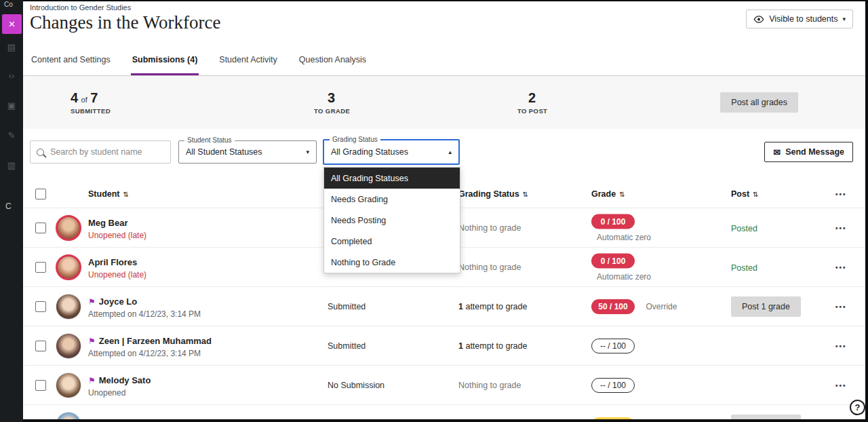 The image size is (868, 422). Describe the element at coordinates (41, 152) in the screenshot. I see `search-icon` at that location.